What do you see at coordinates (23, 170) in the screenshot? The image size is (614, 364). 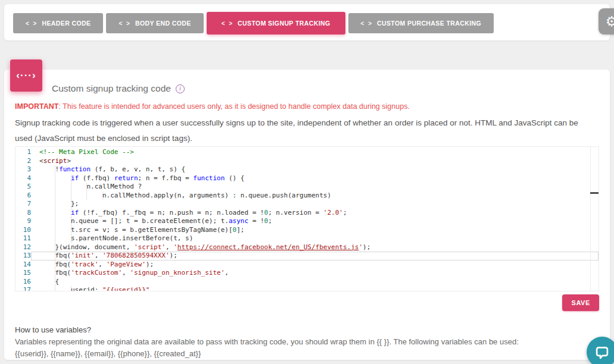 I see `line-number: 3` at bounding box center [23, 170].